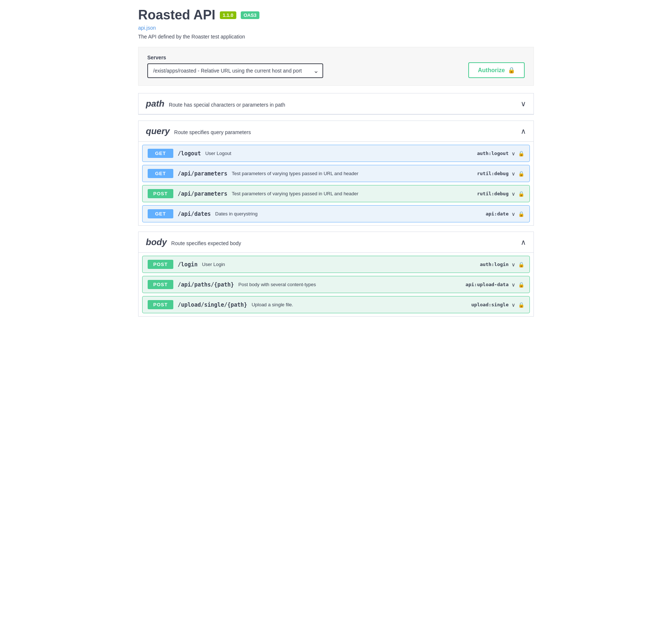 The width and height of the screenshot is (672, 628). I want to click on endpoint-tag: api:date, so click(497, 214).